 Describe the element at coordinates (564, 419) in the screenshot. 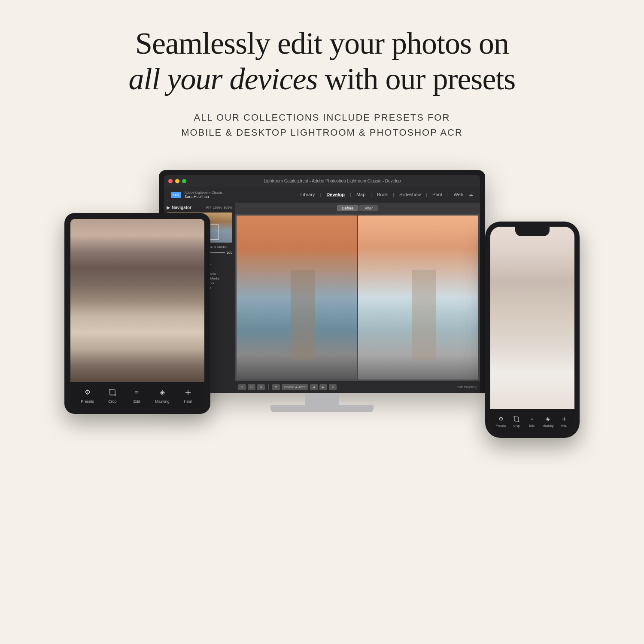

I see `iphone-heal-icon` at that location.